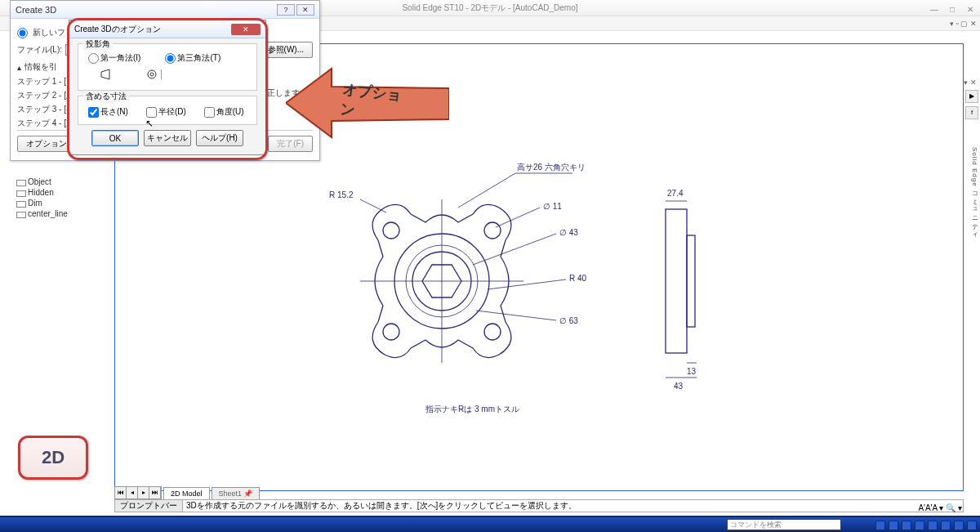 The image size is (980, 532). Describe the element at coordinates (972, 113) in the screenshot. I see `side-tab-facebook-icon: f` at that location.